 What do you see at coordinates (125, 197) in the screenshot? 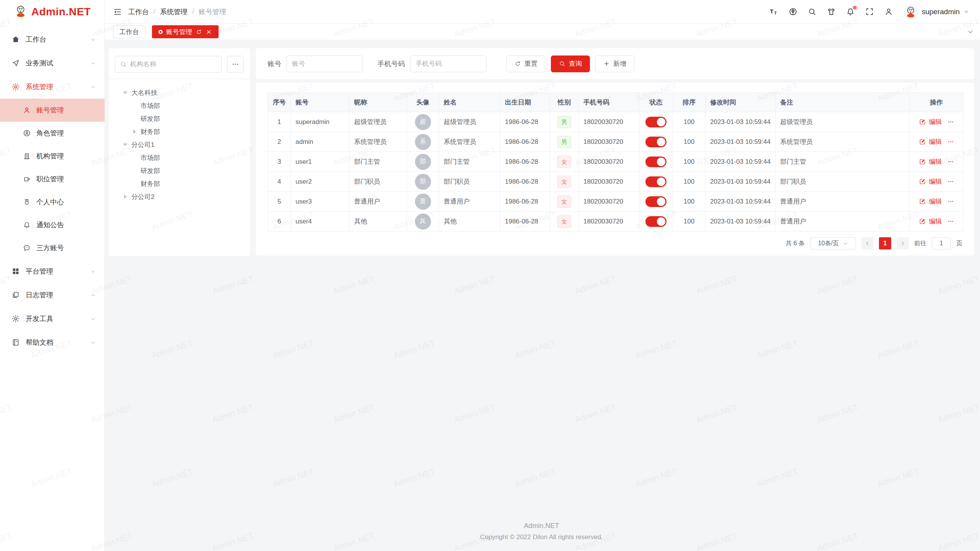
I see `caret-slot` at bounding box center [125, 197].